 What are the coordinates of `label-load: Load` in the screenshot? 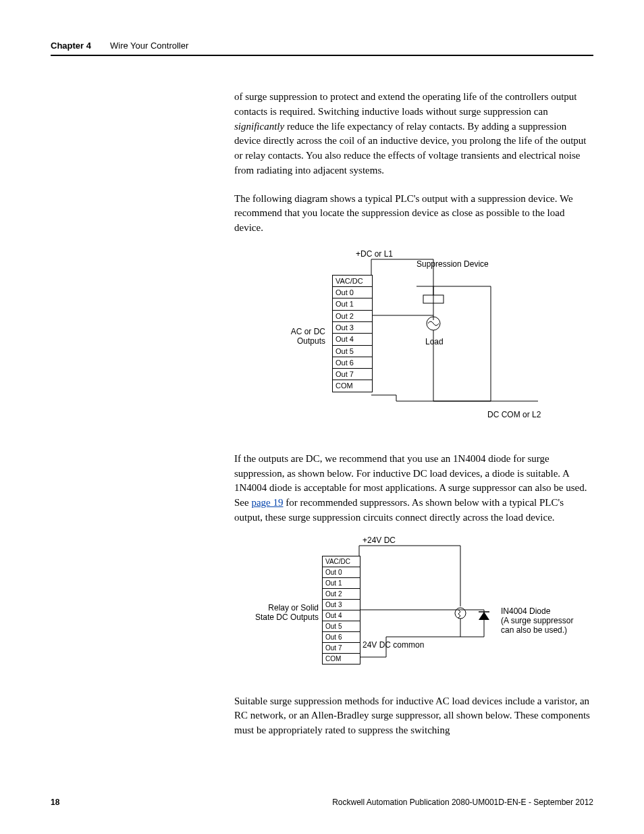 It's located at (435, 342).